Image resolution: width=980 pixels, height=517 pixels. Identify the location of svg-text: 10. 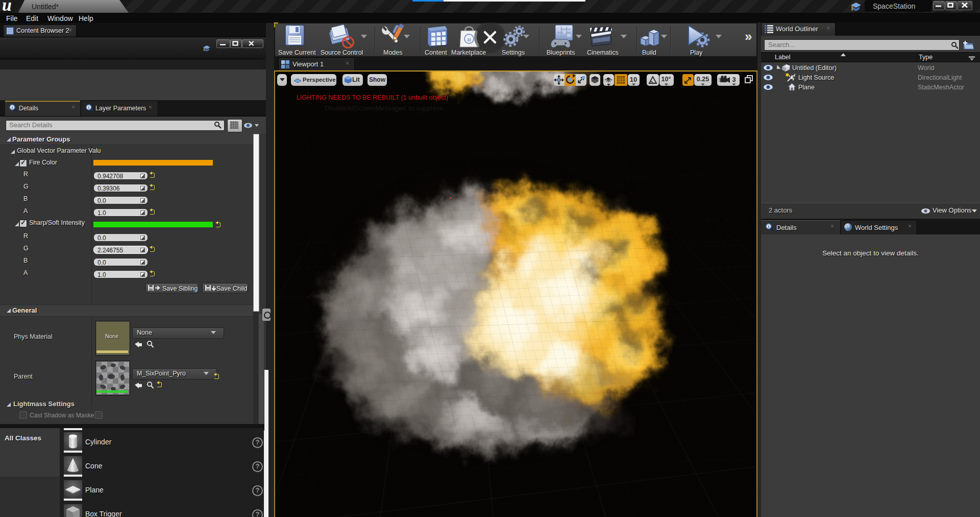
(633, 80).